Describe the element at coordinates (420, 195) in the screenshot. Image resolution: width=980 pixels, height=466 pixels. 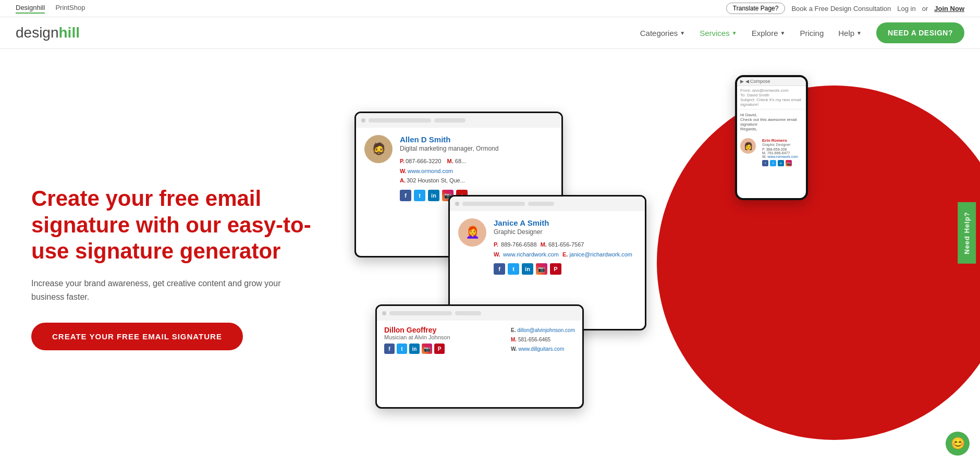
I see `twitter-icon: t` at that location.